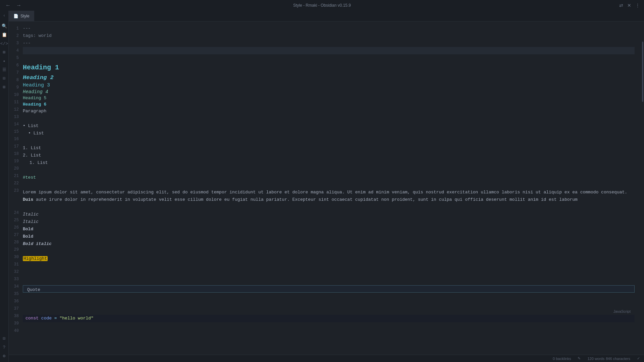  What do you see at coordinates (329, 244) in the screenshot?
I see `line-29-bold-italic: Bold italic` at bounding box center [329, 244].